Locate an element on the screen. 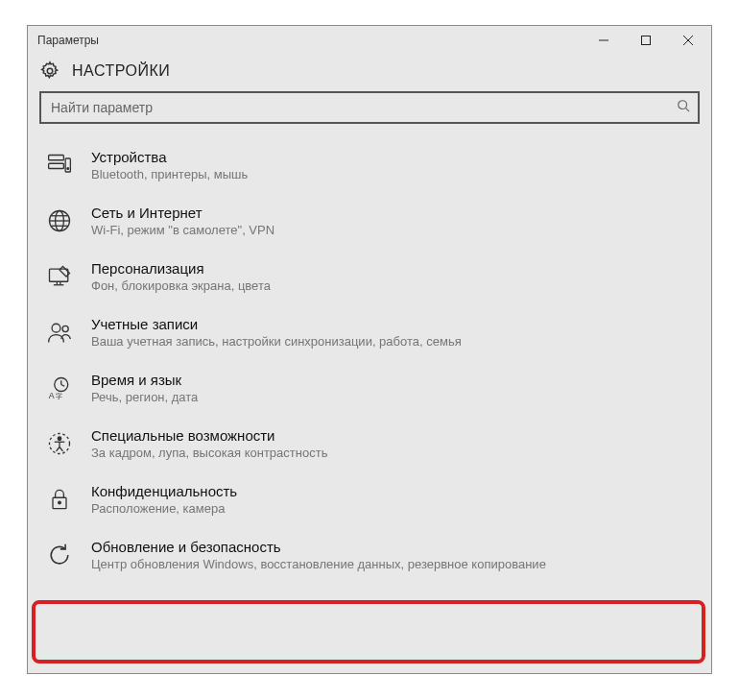 This screenshot has height=700, width=739. accessibility-icon is located at coordinates (60, 444).